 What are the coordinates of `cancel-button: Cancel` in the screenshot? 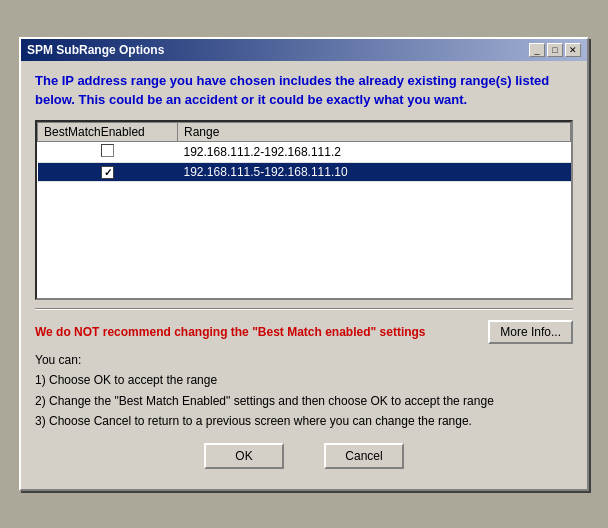 It's located at (364, 456).